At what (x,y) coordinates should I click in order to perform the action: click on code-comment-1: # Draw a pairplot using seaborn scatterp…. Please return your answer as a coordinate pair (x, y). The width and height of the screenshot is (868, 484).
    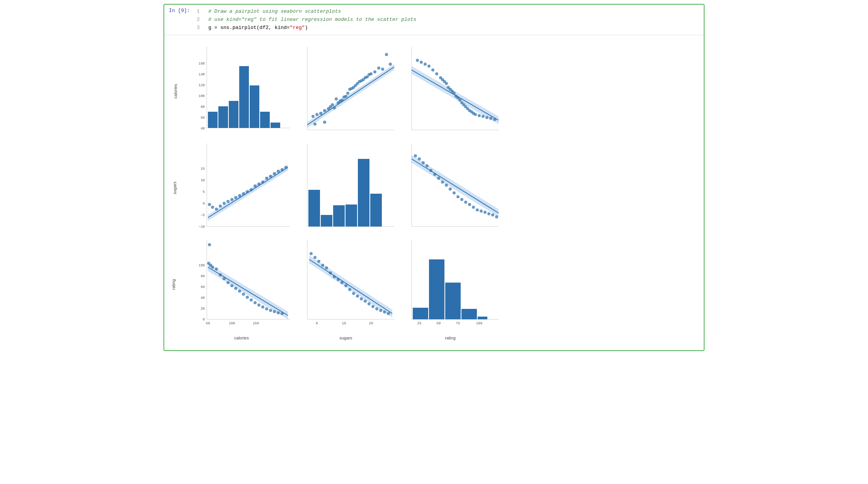
    Looking at the image, I should click on (274, 12).